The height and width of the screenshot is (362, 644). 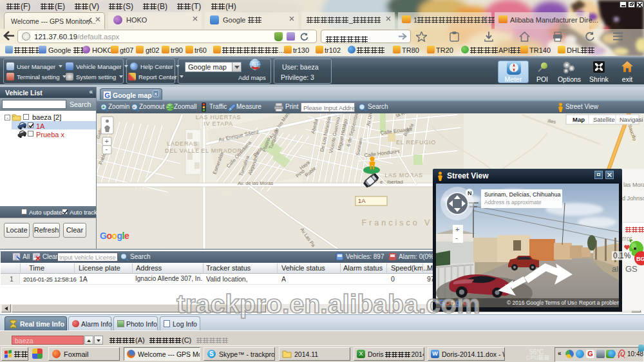 I want to click on svg-text: Surinam, Delicias, Chihuahua, so click(x=523, y=195).